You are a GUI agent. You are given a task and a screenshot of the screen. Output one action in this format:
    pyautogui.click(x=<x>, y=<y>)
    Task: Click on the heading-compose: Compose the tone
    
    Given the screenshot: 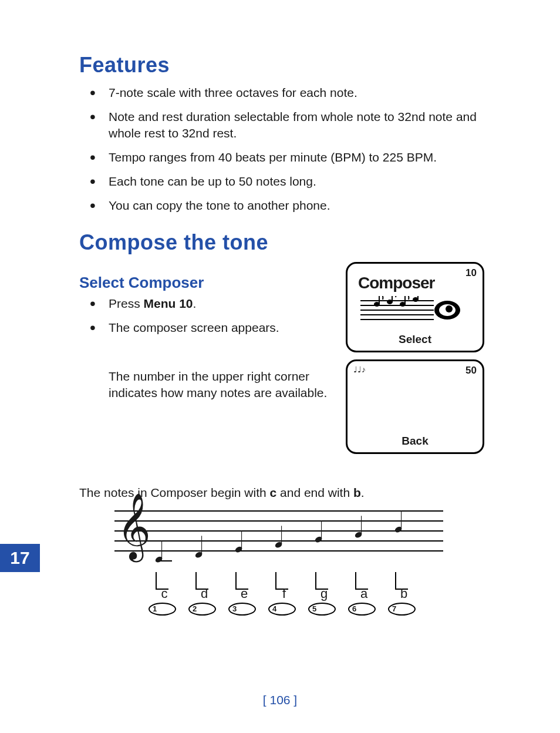 What is the action you would take?
    pyautogui.click(x=286, y=243)
    